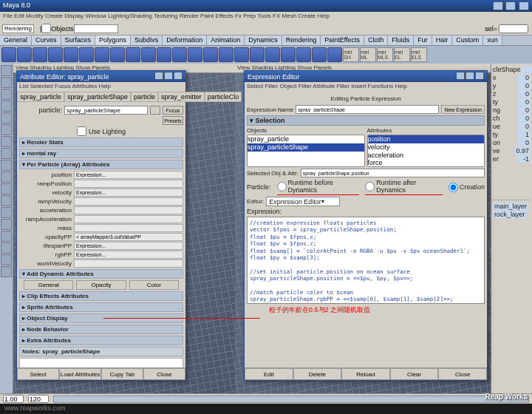 The width and height of the screenshot is (532, 414). Describe the element at coordinates (266, 398) in the screenshot. I see `timeline` at that location.